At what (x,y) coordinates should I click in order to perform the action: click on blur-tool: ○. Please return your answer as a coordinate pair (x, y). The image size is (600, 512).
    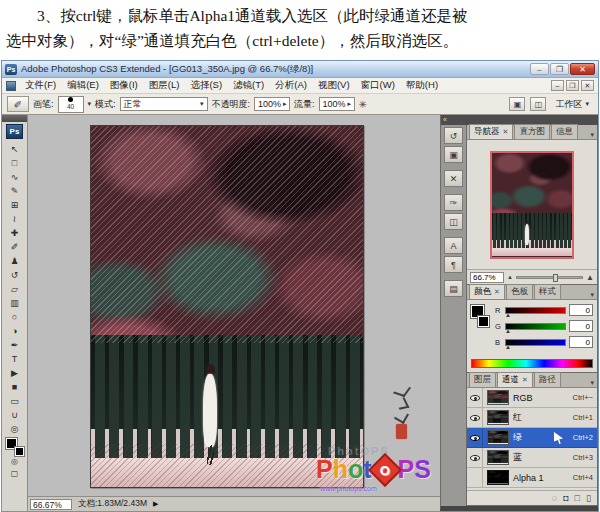
    Looking at the image, I should click on (15, 317).